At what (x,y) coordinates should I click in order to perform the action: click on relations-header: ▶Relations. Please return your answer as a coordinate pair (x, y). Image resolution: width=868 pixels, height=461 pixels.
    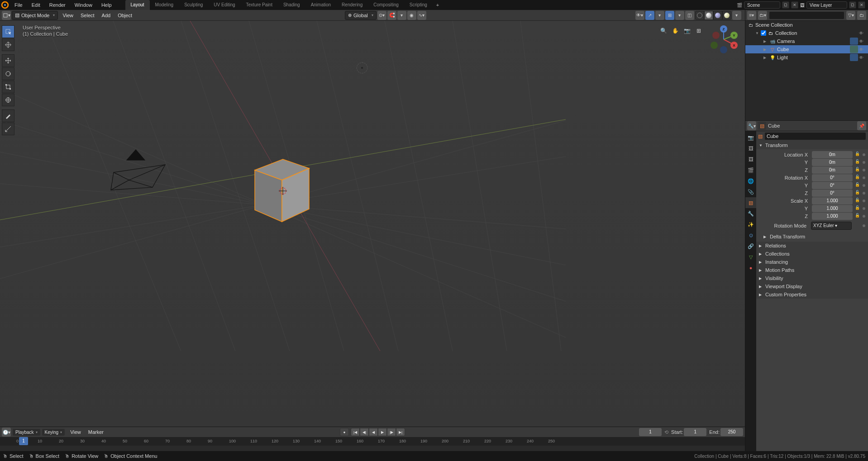
    Looking at the image, I should click on (812, 246).